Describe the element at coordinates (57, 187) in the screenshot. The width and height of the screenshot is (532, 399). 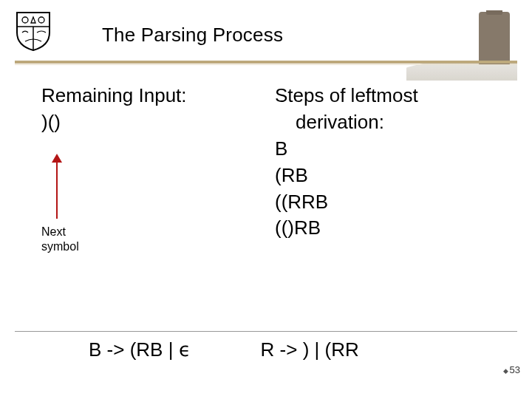
I see `arrow-line` at that location.